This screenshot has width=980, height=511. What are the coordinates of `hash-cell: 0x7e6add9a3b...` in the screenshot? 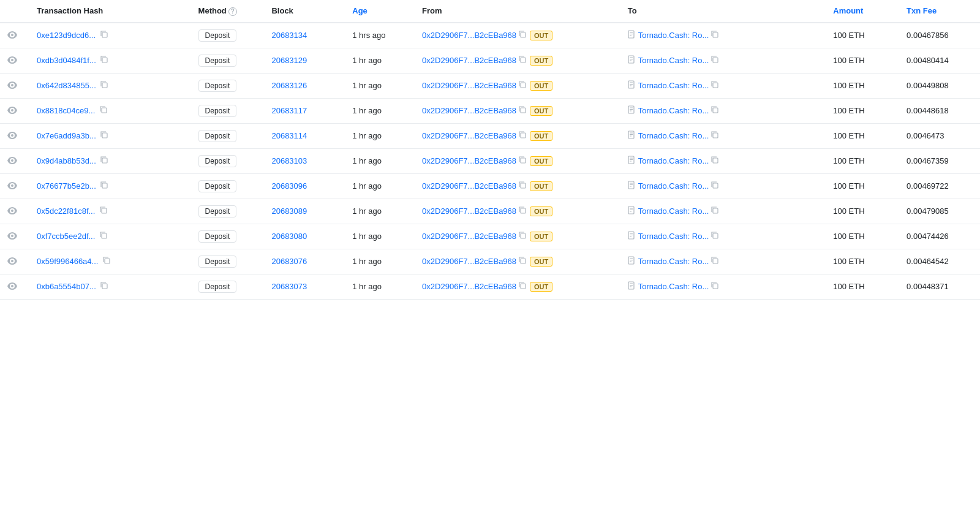 It's located at (110, 136).